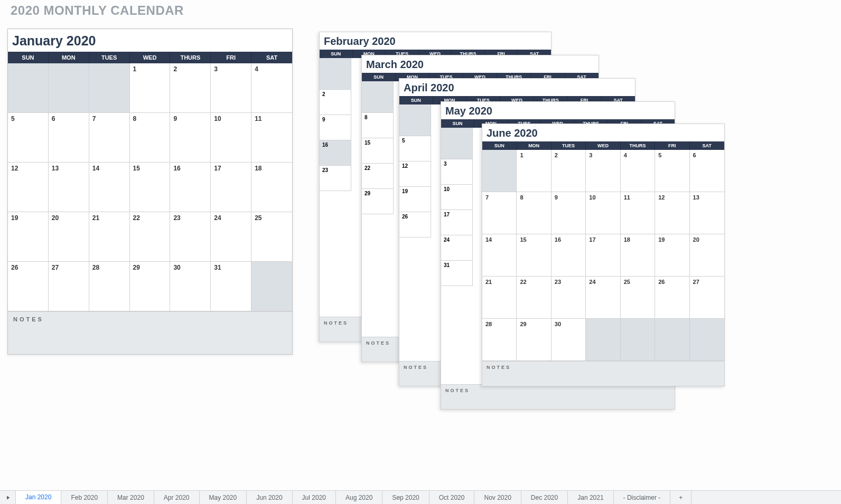 The width and height of the screenshot is (841, 504). I want to click on sheet-tab: Sep 2020, so click(406, 497).